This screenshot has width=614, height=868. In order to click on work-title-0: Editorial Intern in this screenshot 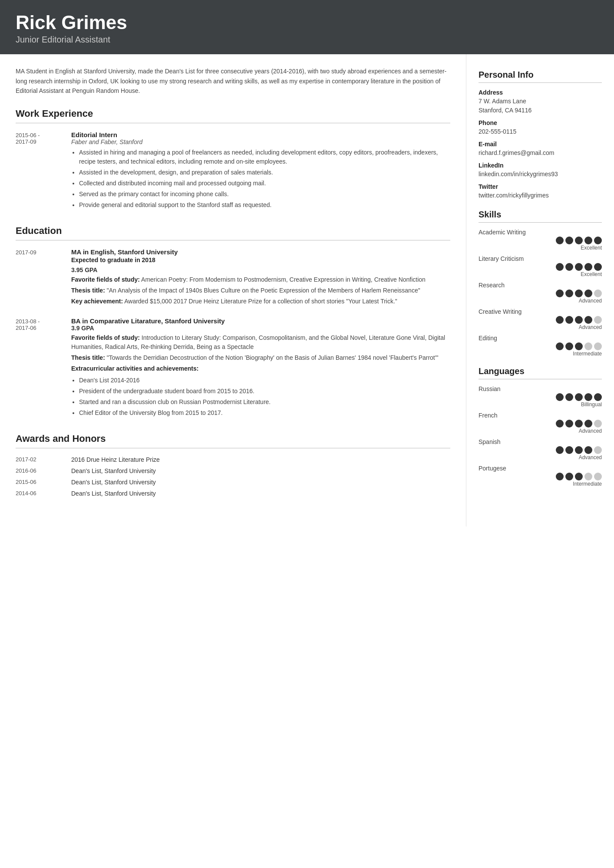, I will do `click(261, 135)`.